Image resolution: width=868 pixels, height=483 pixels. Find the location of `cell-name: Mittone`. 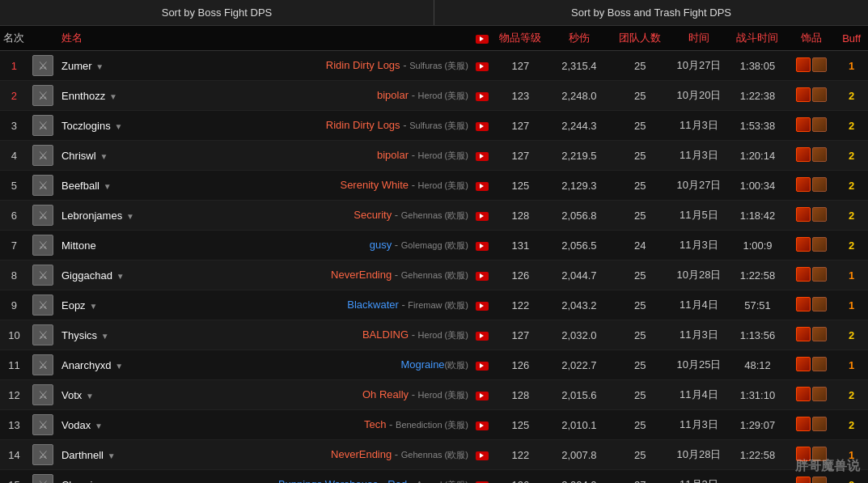

cell-name: Mittone is located at coordinates (152, 246).